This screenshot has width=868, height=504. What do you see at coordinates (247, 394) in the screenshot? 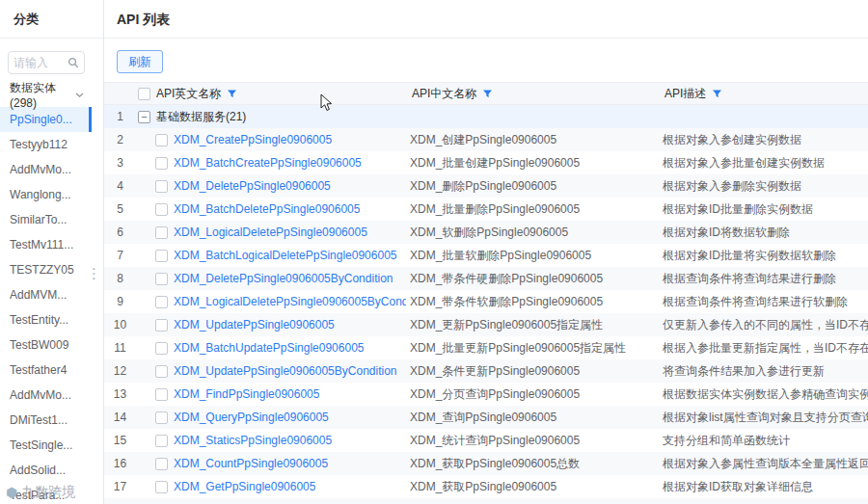
I see `api-en-link: XDM_FindPpSingle0906005` at bounding box center [247, 394].